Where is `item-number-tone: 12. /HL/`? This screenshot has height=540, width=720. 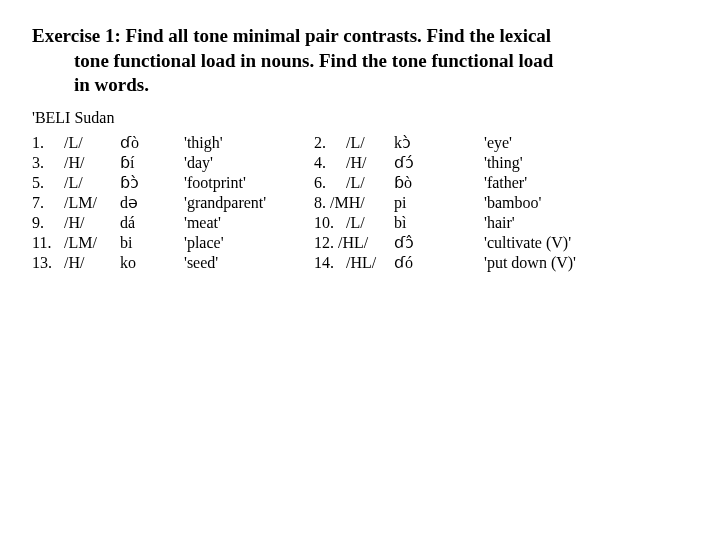 item-number-tone: 12. /HL/ is located at coordinates (354, 243).